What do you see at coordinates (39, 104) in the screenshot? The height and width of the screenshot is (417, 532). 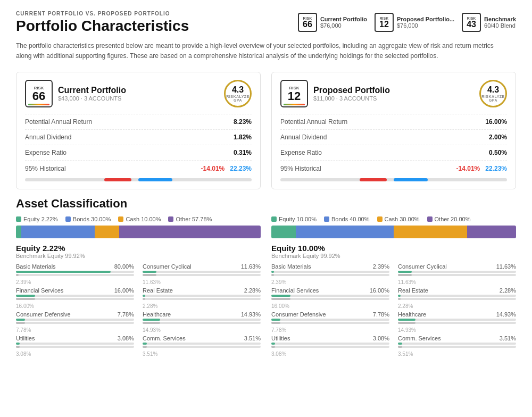 I see `risk-gradient-bar` at bounding box center [39, 104].